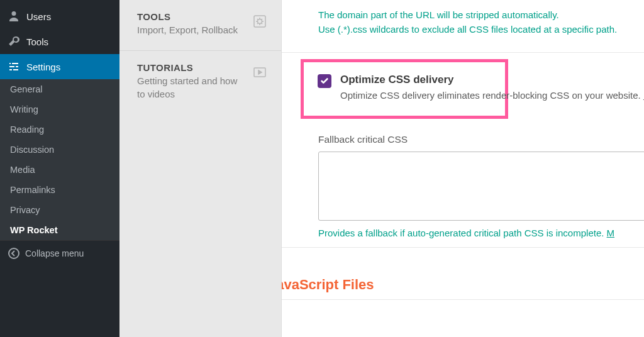 The image size is (644, 337). I want to click on video-icon, so click(260, 72).